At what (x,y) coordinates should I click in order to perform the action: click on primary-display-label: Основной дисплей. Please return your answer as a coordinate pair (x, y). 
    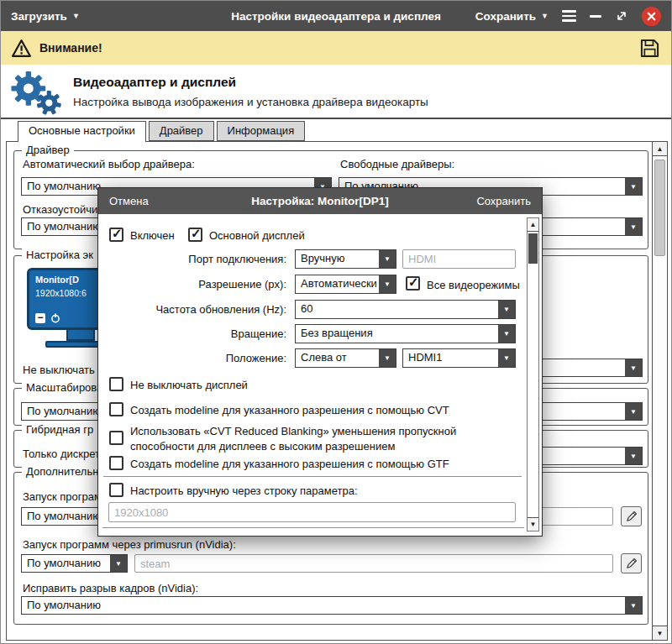
    Looking at the image, I should click on (257, 235).